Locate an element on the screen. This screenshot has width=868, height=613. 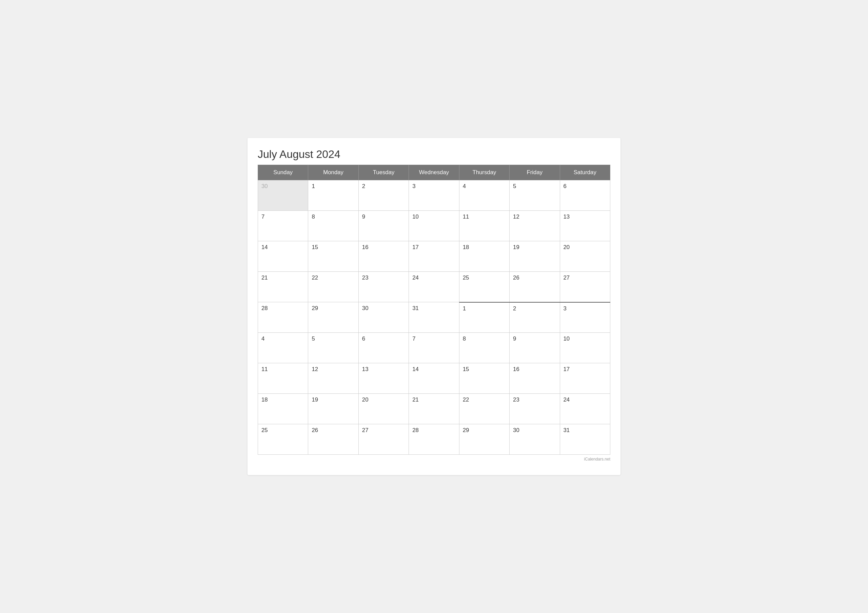
calendar-week-row: 21222324252627 is located at coordinates (434, 287).